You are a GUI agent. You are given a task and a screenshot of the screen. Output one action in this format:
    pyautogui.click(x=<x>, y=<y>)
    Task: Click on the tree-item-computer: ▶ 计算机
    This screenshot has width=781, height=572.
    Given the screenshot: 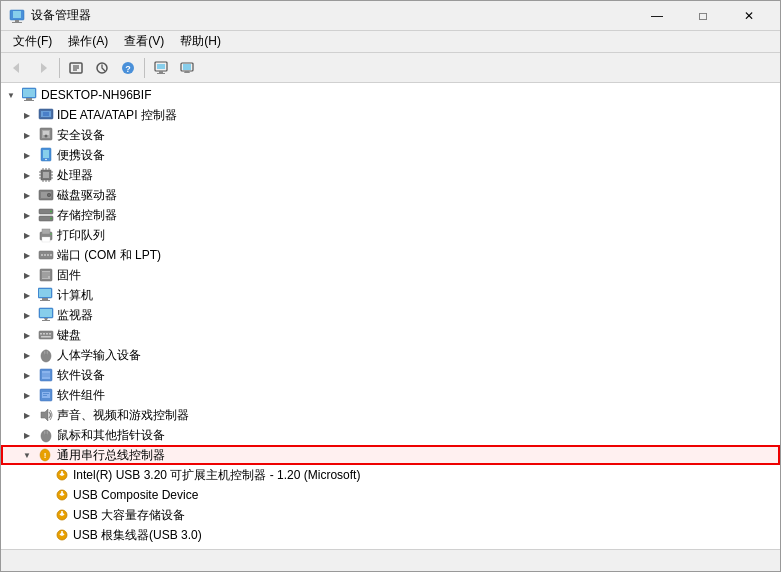 What is the action you would take?
    pyautogui.click(x=390, y=295)
    